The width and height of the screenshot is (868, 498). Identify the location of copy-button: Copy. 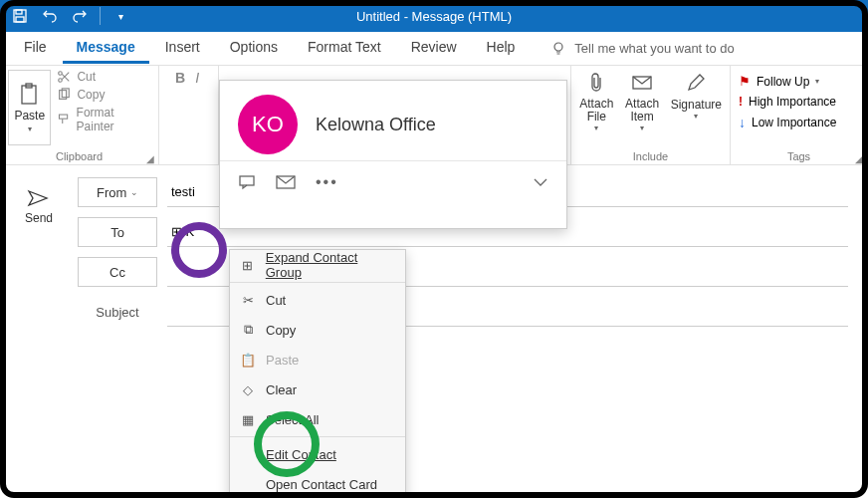
(104, 95).